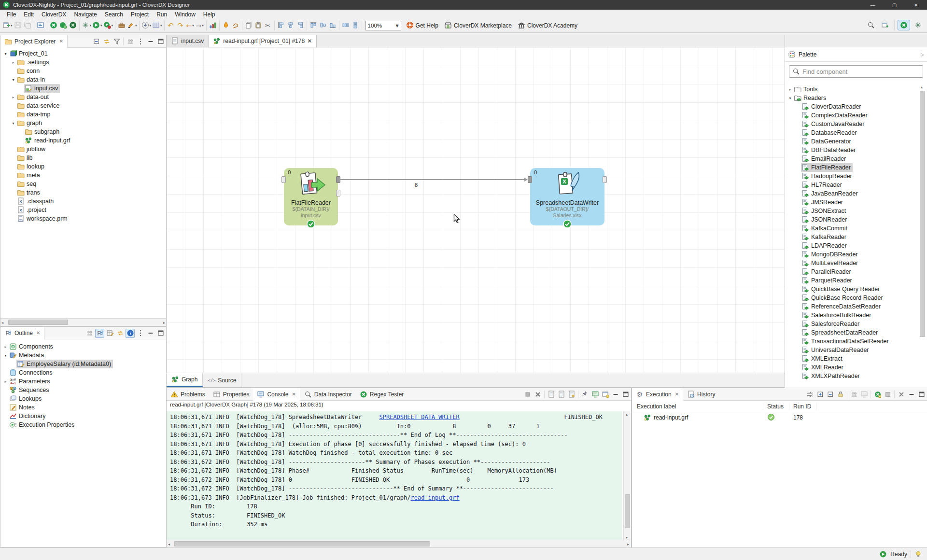  Describe the element at coordinates (83, 80) in the screenshot. I see `tree-item-data-in: ▾data-in` at that location.